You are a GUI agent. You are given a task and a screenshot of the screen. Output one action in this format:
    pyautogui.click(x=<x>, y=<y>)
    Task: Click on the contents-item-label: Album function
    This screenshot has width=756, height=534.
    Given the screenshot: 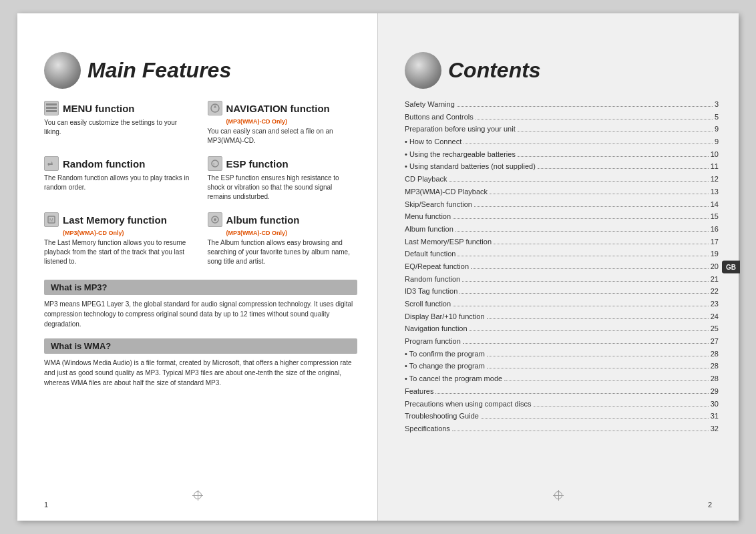 What is the action you would take?
    pyautogui.click(x=429, y=230)
    